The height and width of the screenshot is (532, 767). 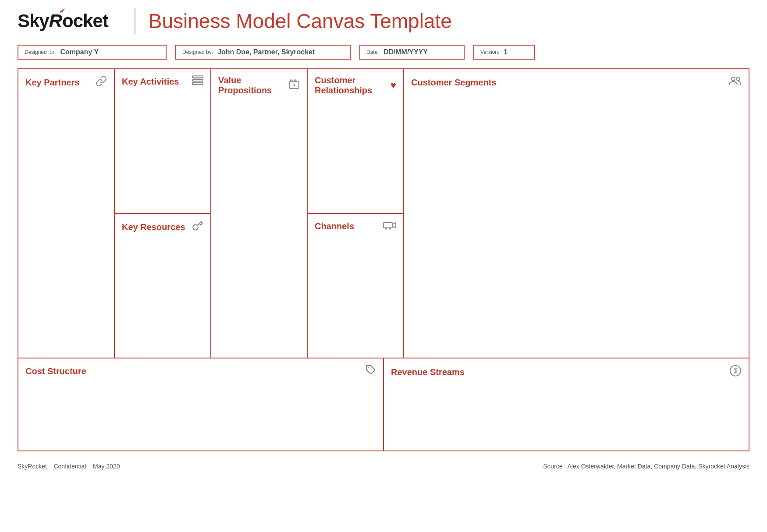 I want to click on channels-cell: Channels, so click(x=355, y=286).